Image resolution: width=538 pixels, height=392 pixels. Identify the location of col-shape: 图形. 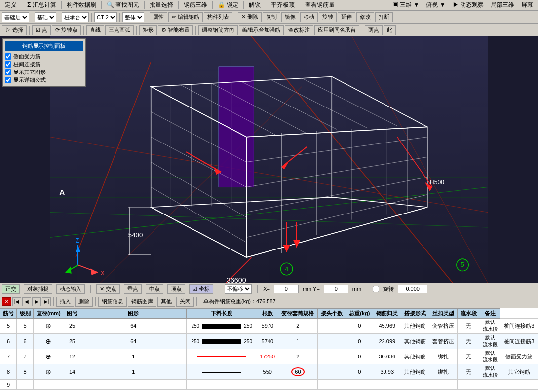
(133, 314).